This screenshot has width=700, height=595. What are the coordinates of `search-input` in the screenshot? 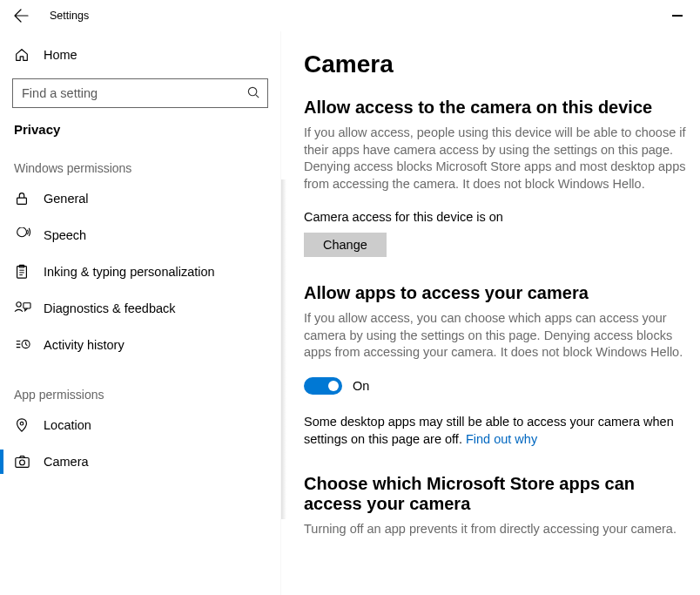 It's located at (140, 93).